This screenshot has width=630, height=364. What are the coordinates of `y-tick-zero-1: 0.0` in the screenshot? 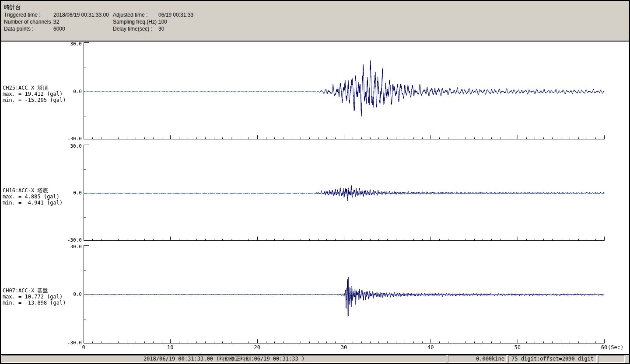 It's located at (41, 92).